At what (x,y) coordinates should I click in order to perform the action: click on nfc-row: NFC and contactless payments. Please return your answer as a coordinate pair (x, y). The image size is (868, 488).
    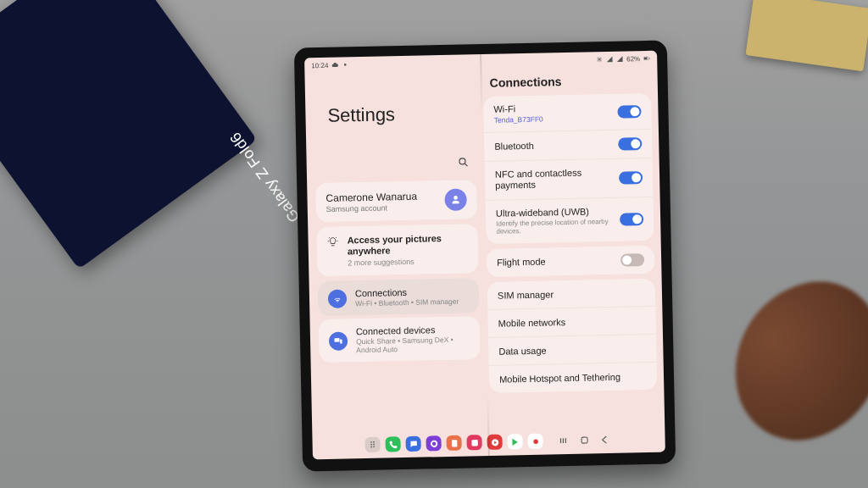
    Looking at the image, I should click on (570, 180).